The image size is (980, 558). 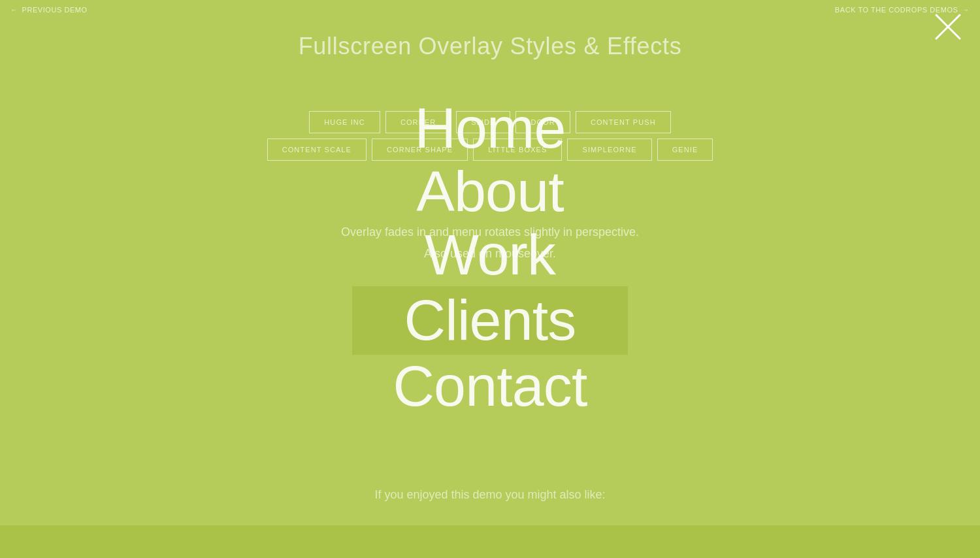 I want to click on menu-item-contact: Contact, so click(x=490, y=387).